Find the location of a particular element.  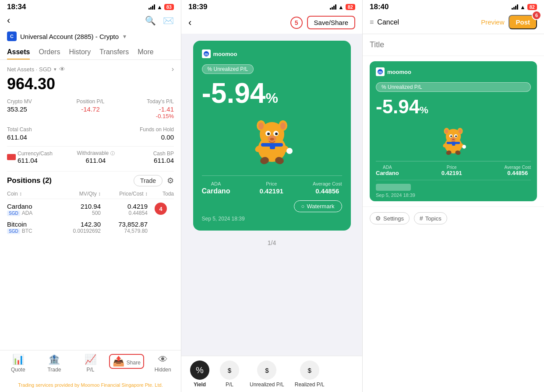

positions-title: Positions (2) is located at coordinates (29, 181).